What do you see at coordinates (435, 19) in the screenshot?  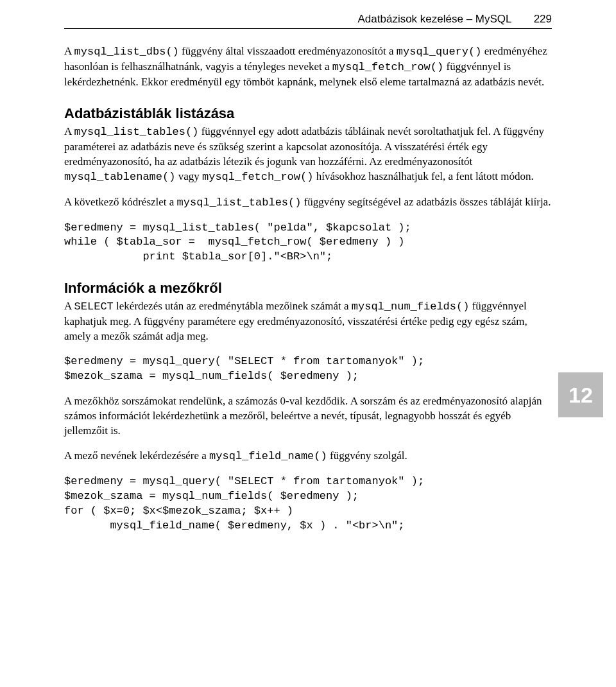 I see `header-title: Adatbázisok kezelése – MySQL` at bounding box center [435, 19].